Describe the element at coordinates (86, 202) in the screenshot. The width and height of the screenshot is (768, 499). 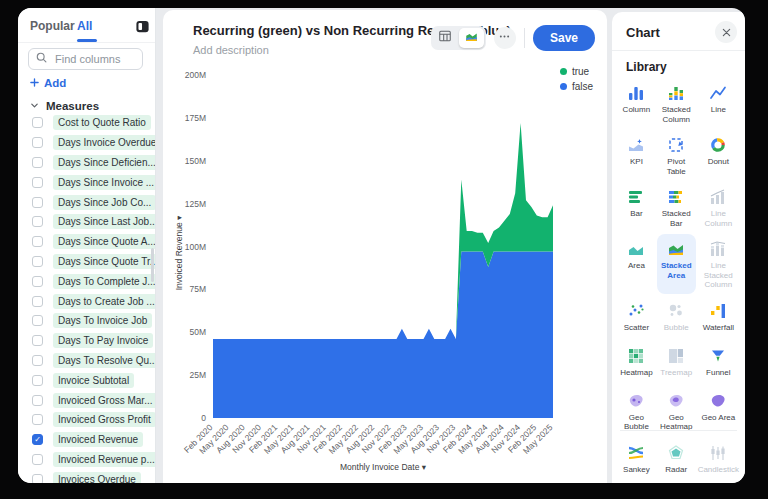
I see `measure-row: Days Since Job Co...` at that location.